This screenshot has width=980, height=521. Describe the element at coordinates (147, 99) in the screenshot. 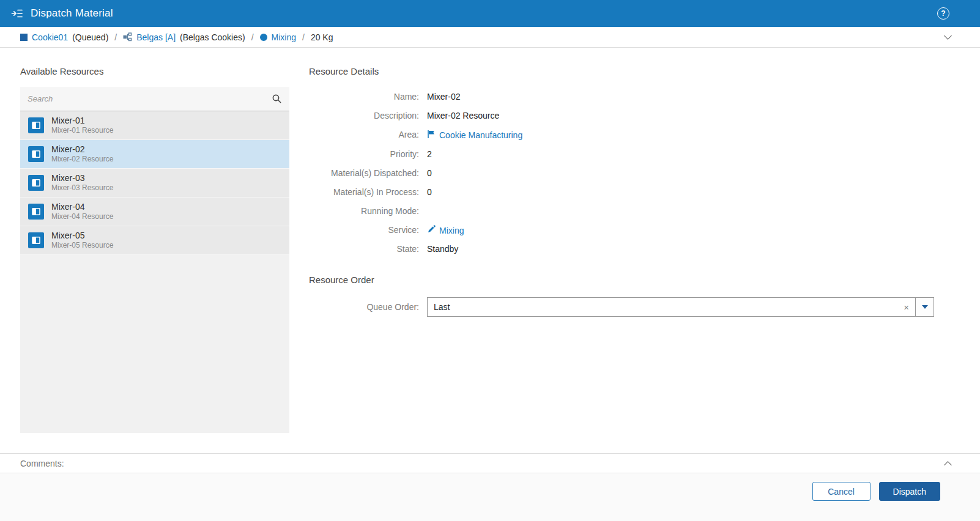

I see `search-input` at that location.